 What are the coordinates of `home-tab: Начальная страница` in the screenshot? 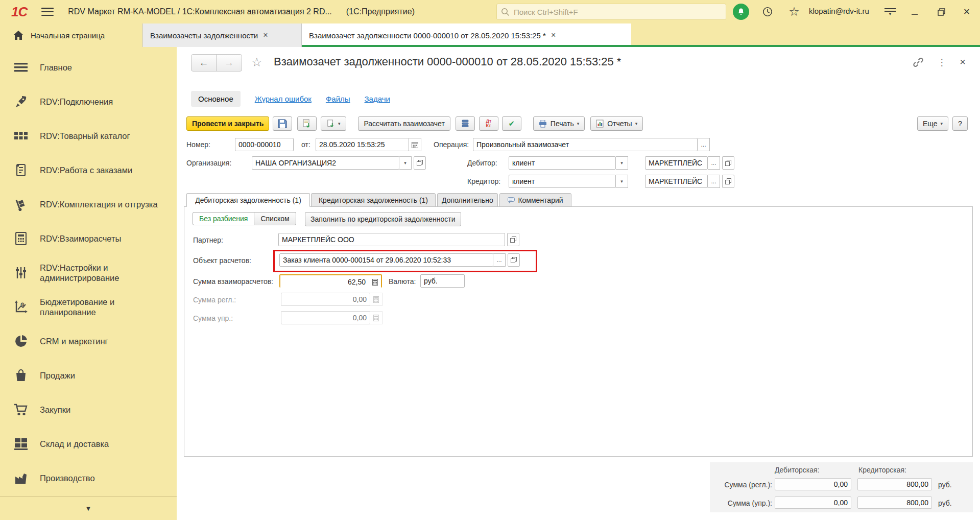 It's located at (71, 35).